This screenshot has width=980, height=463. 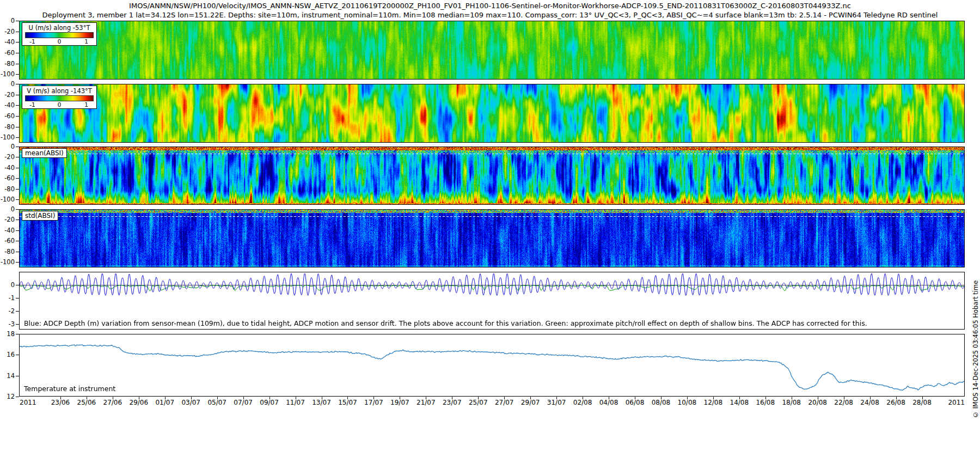 What do you see at coordinates (8, 311) in the screenshot?
I see `y-tick-label: -2` at bounding box center [8, 311].